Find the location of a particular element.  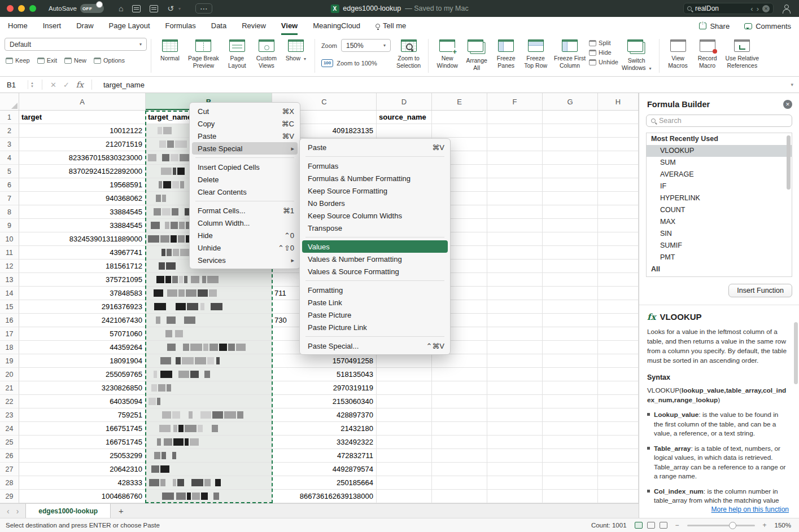

cell-C24: 21432180 is located at coordinates (324, 429).